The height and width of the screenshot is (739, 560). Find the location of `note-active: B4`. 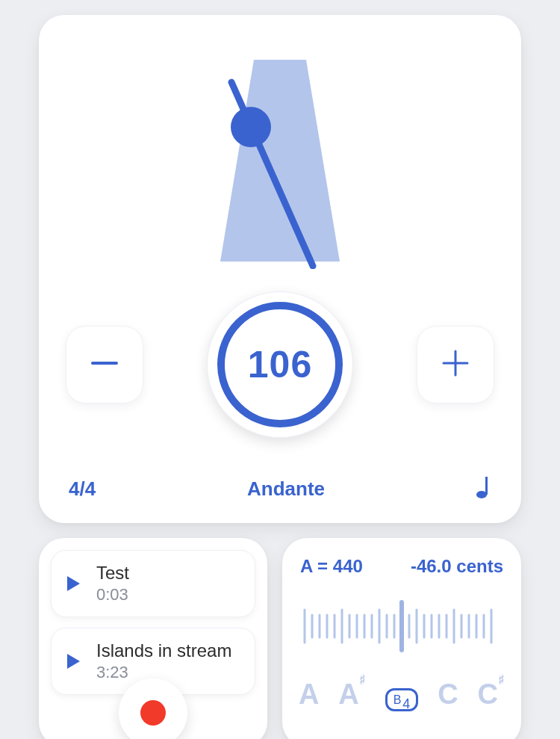

note-active: B4 is located at coordinates (402, 699).